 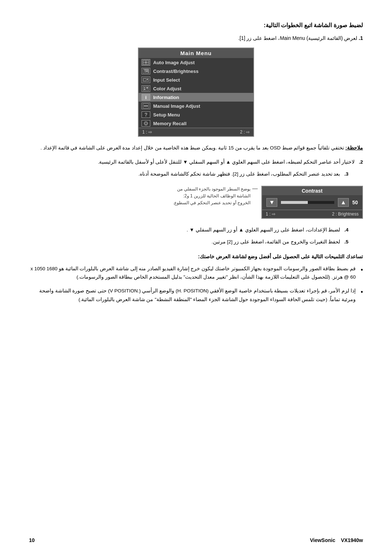 I want to click on menu-item-input-select: Input Select, so click(x=196, y=80).